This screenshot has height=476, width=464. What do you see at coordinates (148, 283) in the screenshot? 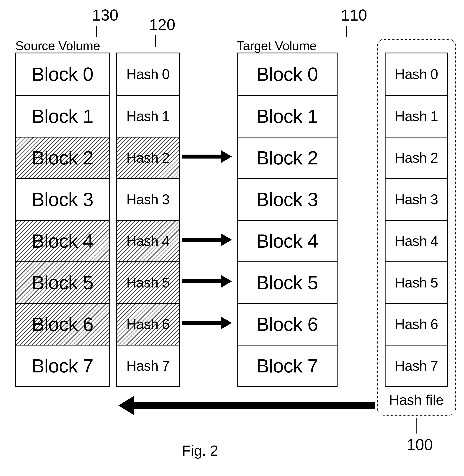
I see `source-hash-label: Hash 5` at bounding box center [148, 283].